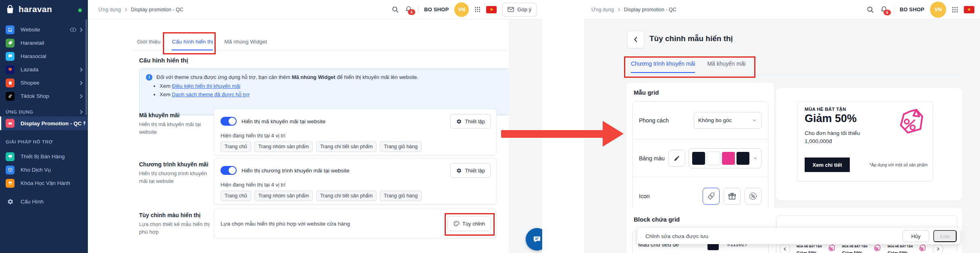  I want to click on chat-lines-icon, so click(537, 239).